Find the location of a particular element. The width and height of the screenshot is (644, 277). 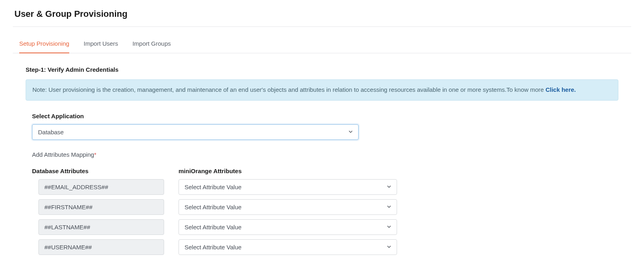

page-title: User & Group Provisioning is located at coordinates (322, 14).